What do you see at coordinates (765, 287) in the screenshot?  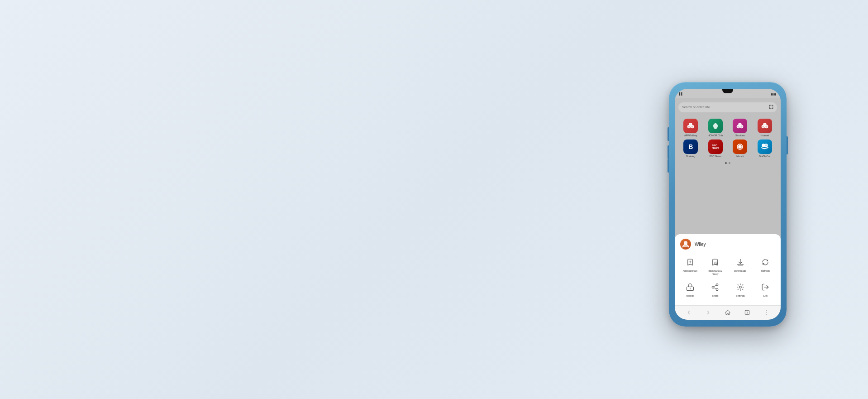 I see `exit-icon` at bounding box center [765, 287].